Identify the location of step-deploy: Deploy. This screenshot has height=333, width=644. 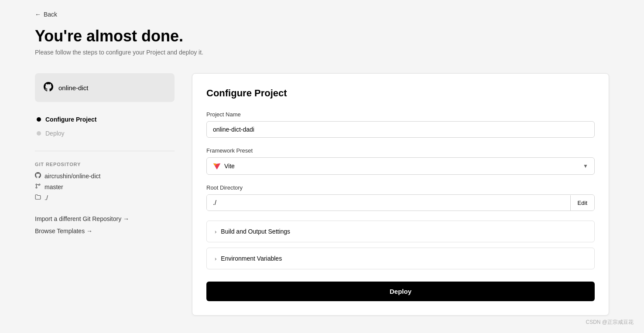
(106, 133).